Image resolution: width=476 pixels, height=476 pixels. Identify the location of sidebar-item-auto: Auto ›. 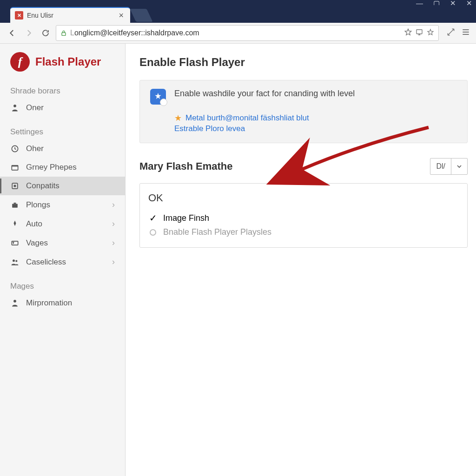
(62, 224).